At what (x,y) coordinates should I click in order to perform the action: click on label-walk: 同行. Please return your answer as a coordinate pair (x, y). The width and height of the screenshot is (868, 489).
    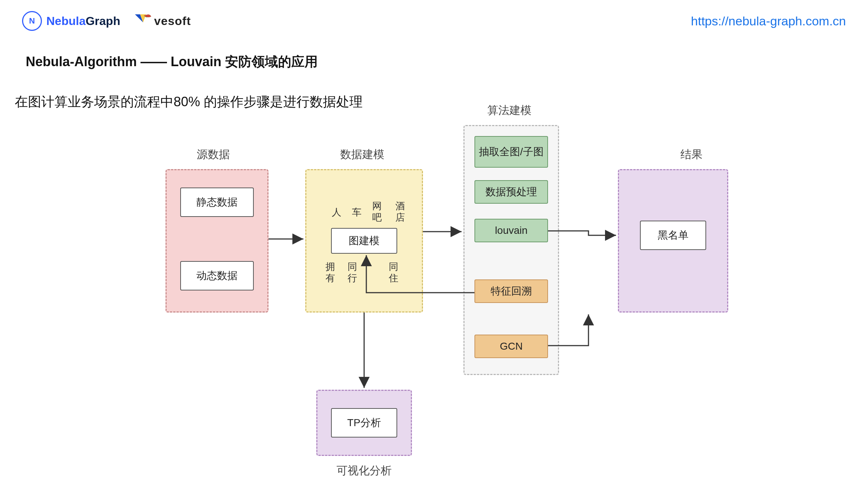
    Looking at the image, I should click on (352, 272).